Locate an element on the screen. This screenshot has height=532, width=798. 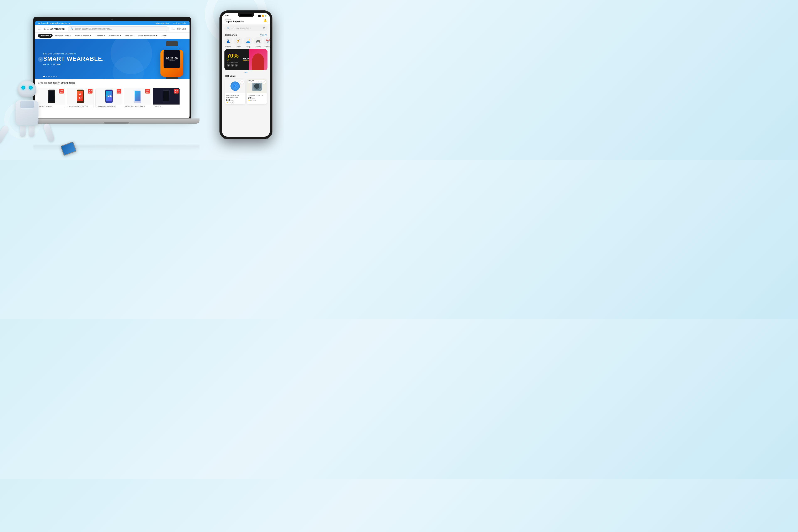
phone-card-m53: 56%OFF Galaxy M53 (4GB | 64 GB) is located at coordinates (138, 98).